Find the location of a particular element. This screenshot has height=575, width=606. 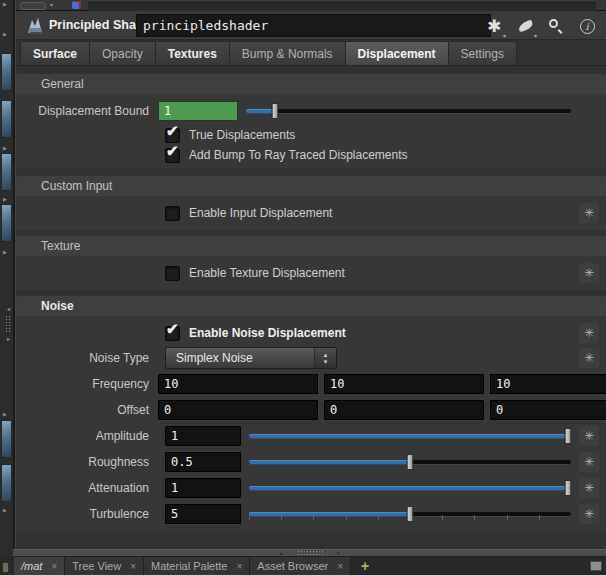

tab-displacement: Displacement is located at coordinates (397, 53).